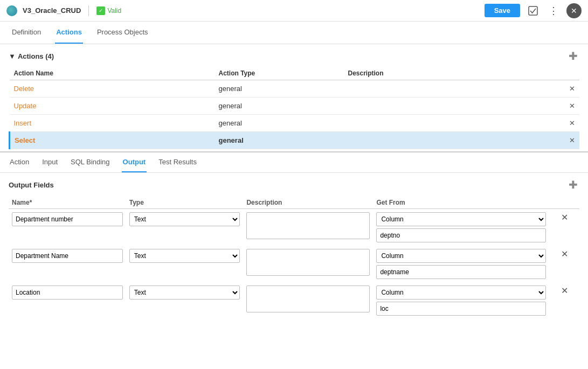 This screenshot has width=588, height=369. I want to click on action-name-select: Select, so click(25, 140).